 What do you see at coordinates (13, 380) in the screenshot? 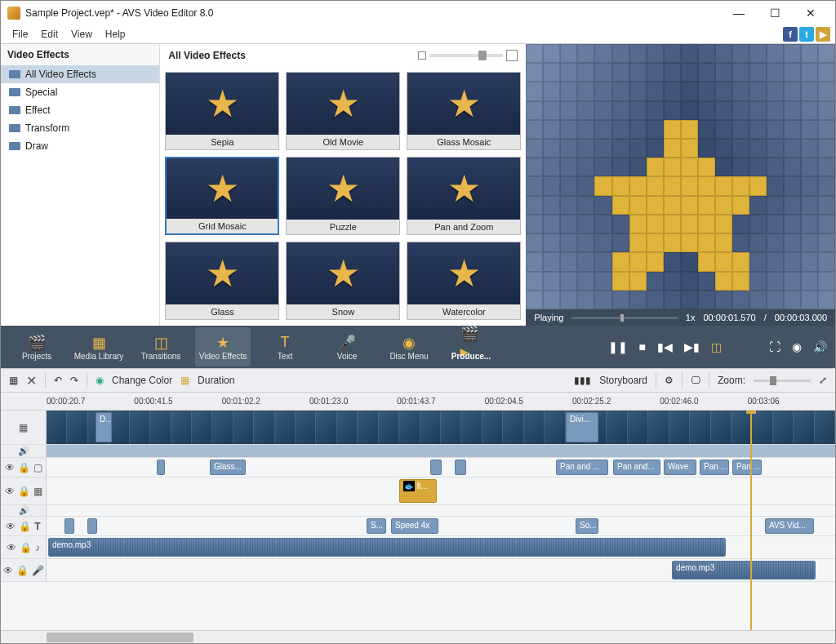
I see `effect-settings-icon: ▦` at bounding box center [13, 380].